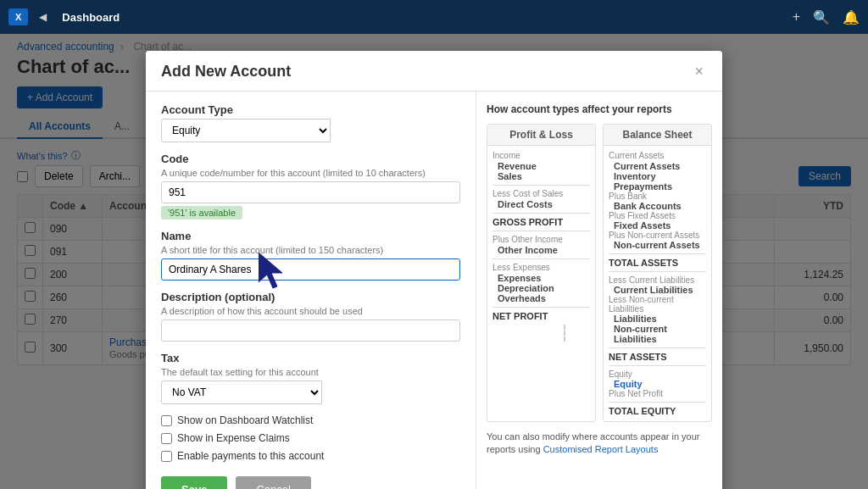 This screenshot has width=868, height=489. What do you see at coordinates (658, 156) in the screenshot?
I see `current-assets-label: Current Assets` at bounding box center [658, 156].